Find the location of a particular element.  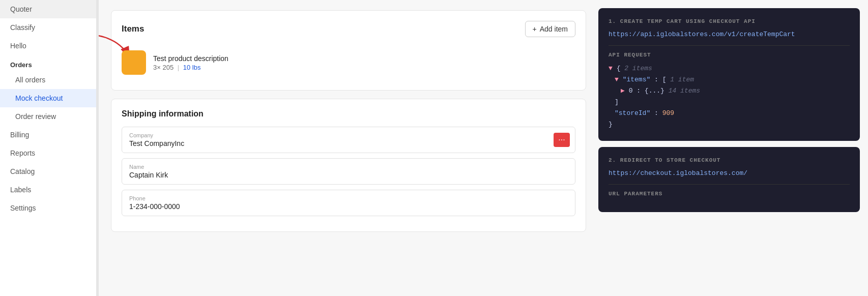

url-params-title: URL PARAMETERS is located at coordinates (729, 194).